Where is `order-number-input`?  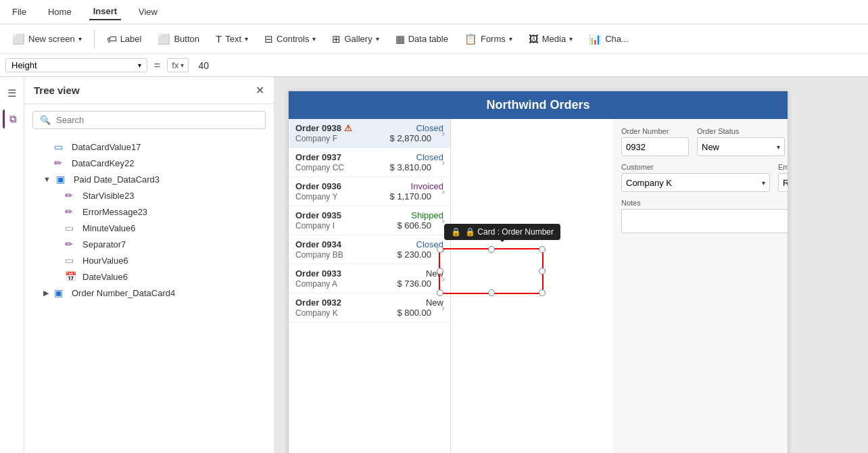 order-number-input is located at coordinates (655, 147).